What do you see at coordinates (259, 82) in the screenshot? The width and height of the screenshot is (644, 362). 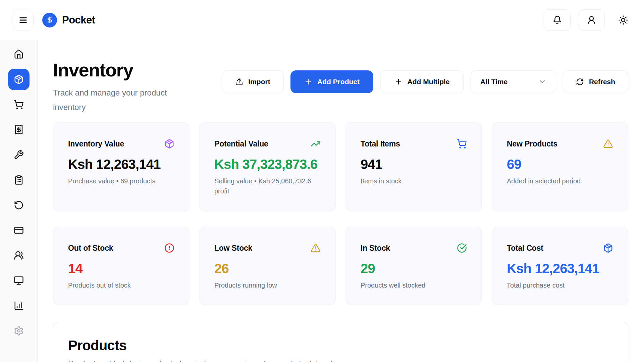 I see `import-label: Import` at bounding box center [259, 82].